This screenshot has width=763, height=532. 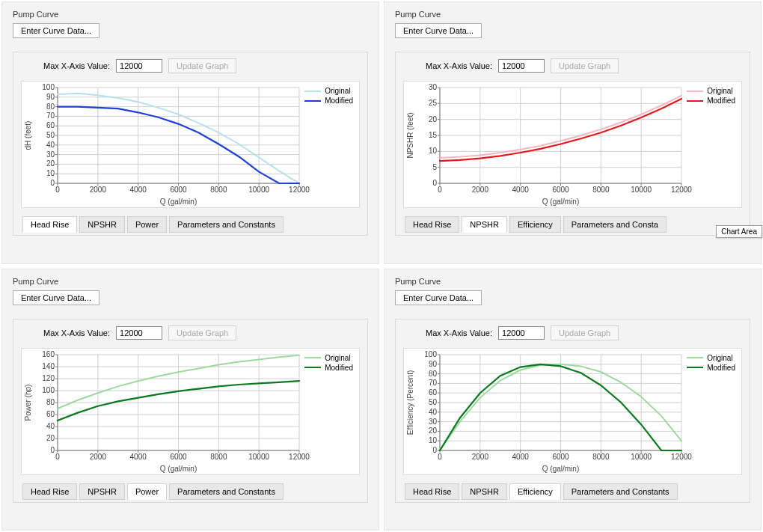 What do you see at coordinates (435, 168) in the screenshot?
I see `svg-text: 5` at bounding box center [435, 168].